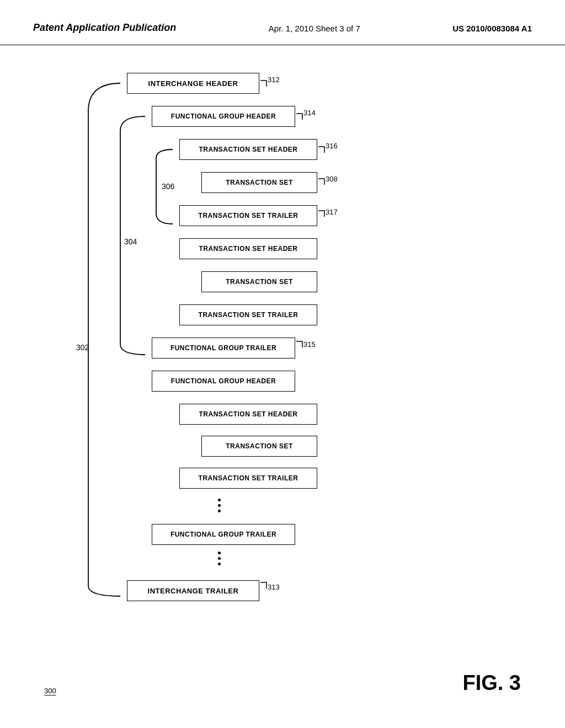 The height and width of the screenshot is (728, 565). Describe the element at coordinates (223, 348) in the screenshot. I see `functional-group-trailer-1-box: FUNCTIONAL GROUP TRAILER` at that location.